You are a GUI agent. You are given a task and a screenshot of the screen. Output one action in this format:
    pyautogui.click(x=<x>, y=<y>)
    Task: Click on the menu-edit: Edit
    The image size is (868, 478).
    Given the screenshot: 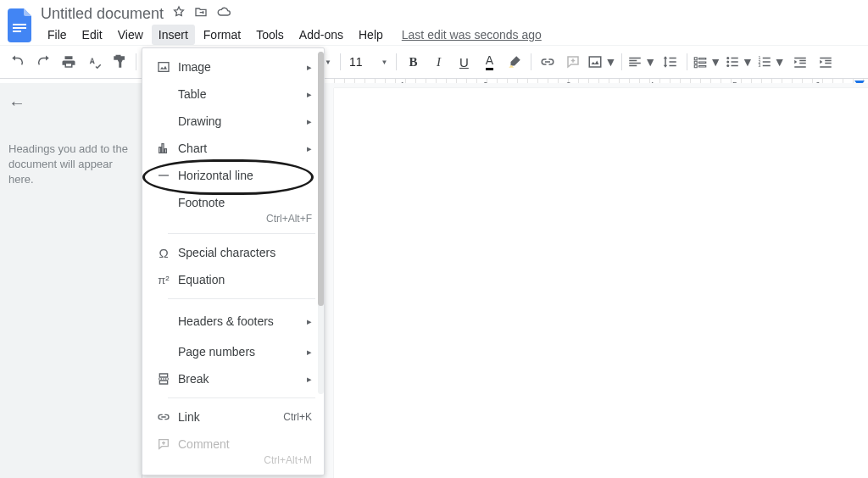 What is the action you would take?
    pyautogui.click(x=92, y=35)
    